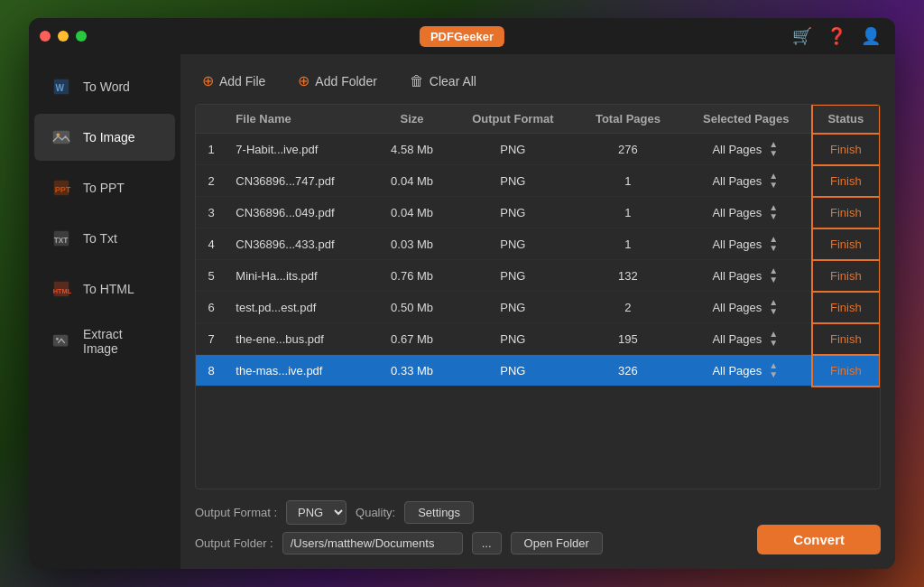  I want to click on cell-filename: CN36896...049.pdf, so click(300, 213).